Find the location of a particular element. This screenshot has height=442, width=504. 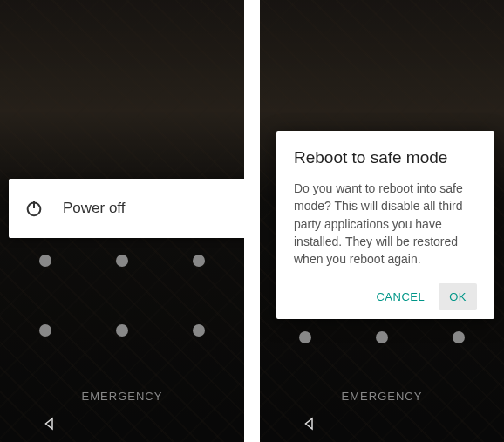

power-icon is located at coordinates (34, 208).